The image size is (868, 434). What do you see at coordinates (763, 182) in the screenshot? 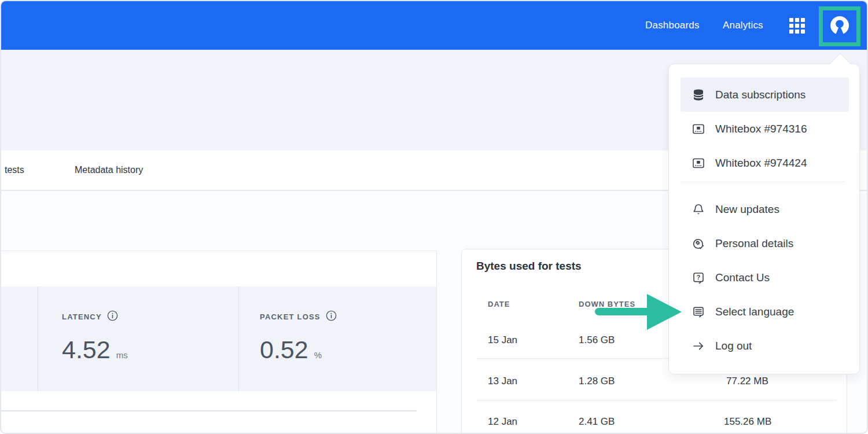
I see `menu-divider` at bounding box center [763, 182].